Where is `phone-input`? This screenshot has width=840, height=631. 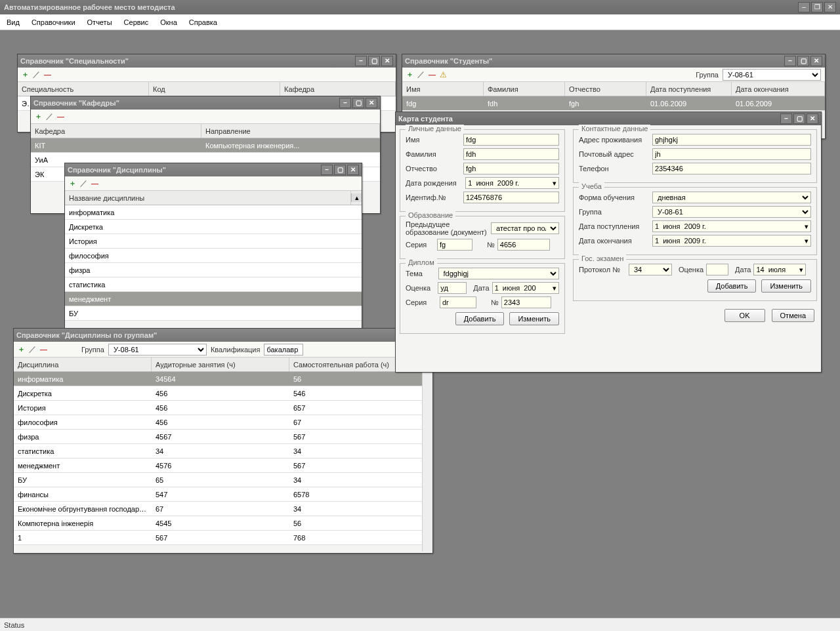 phone-input is located at coordinates (732, 169).